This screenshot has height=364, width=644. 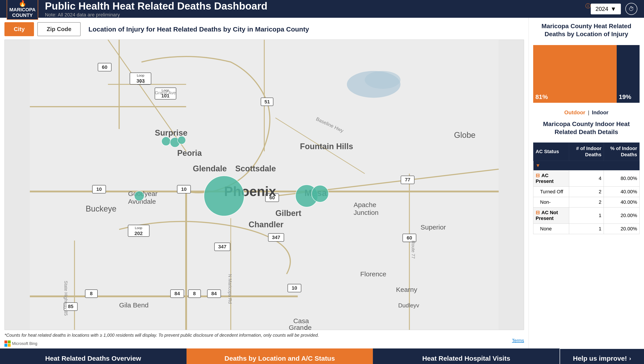 What do you see at coordinates (23, 10) in the screenshot?
I see `logo-box: 🔥 MARICOPA COUNTY` at bounding box center [23, 10].